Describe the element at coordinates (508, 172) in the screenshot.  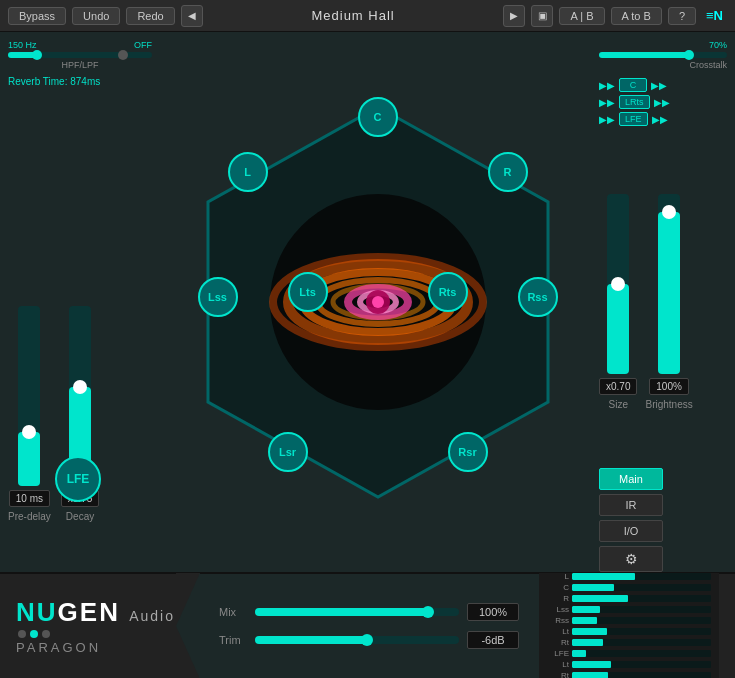
I see `speaker-node-r: R` at that location.